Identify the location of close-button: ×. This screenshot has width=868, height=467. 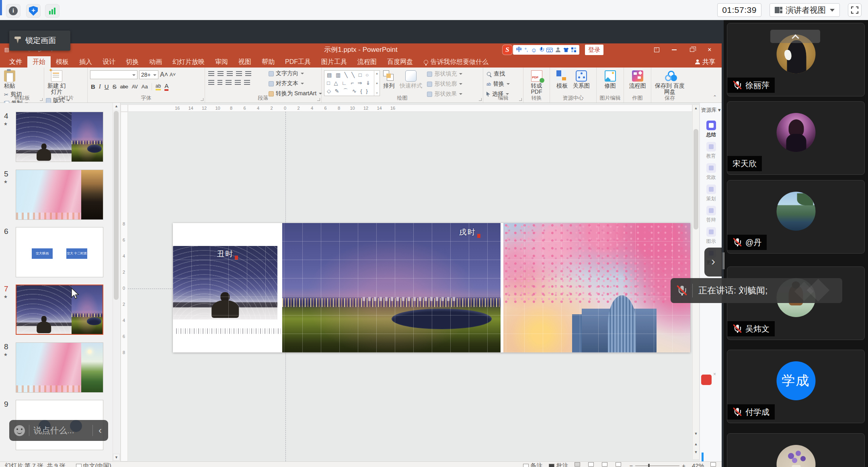
(710, 50).